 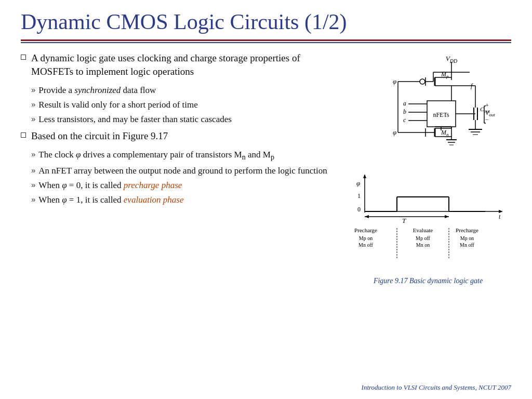 I want to click on precharge-label: precharge phase, so click(x=153, y=185).